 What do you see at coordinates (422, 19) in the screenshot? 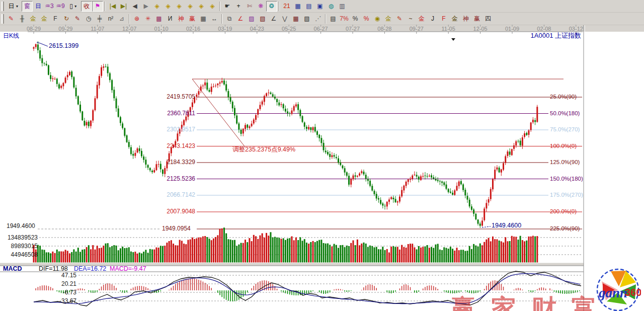
I see `gold-box-button: 金` at bounding box center [422, 19].